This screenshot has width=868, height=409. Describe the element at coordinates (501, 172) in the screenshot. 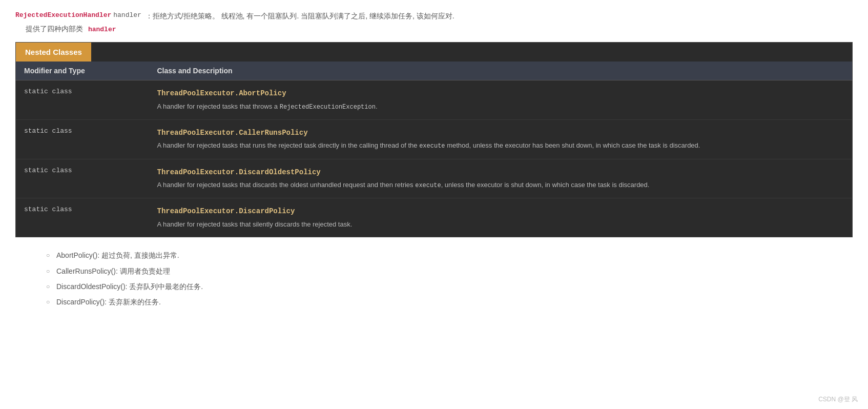

I see `class-name-discard-oldest: ThreadPoolExecutor.DiscardOldestPolicy` at that location.